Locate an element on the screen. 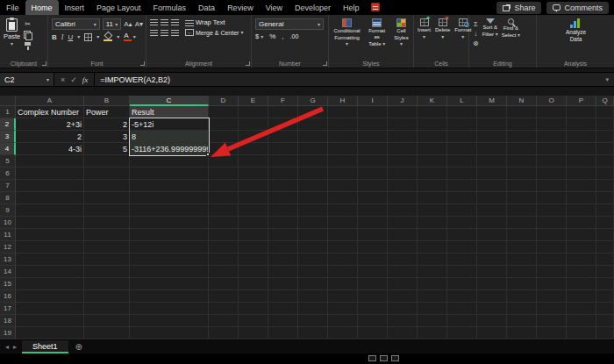 The width and height of the screenshot is (614, 364). cell-G13 is located at coordinates (313, 260).